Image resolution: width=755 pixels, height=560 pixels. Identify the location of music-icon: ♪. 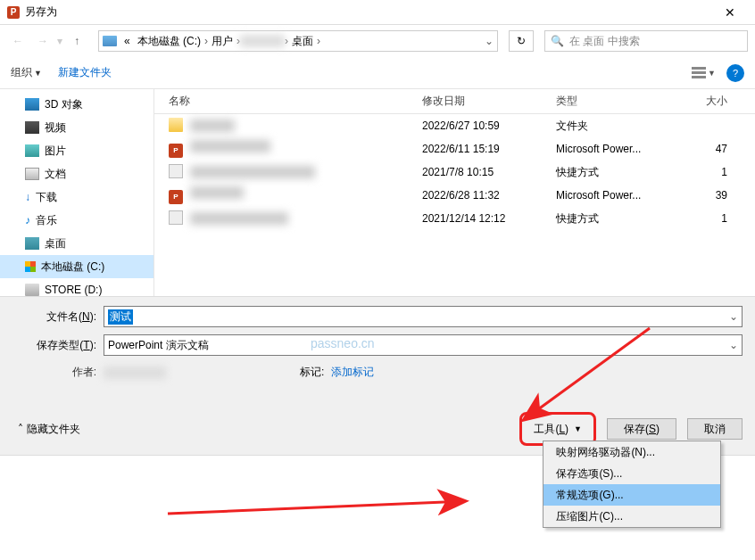
(28, 220).